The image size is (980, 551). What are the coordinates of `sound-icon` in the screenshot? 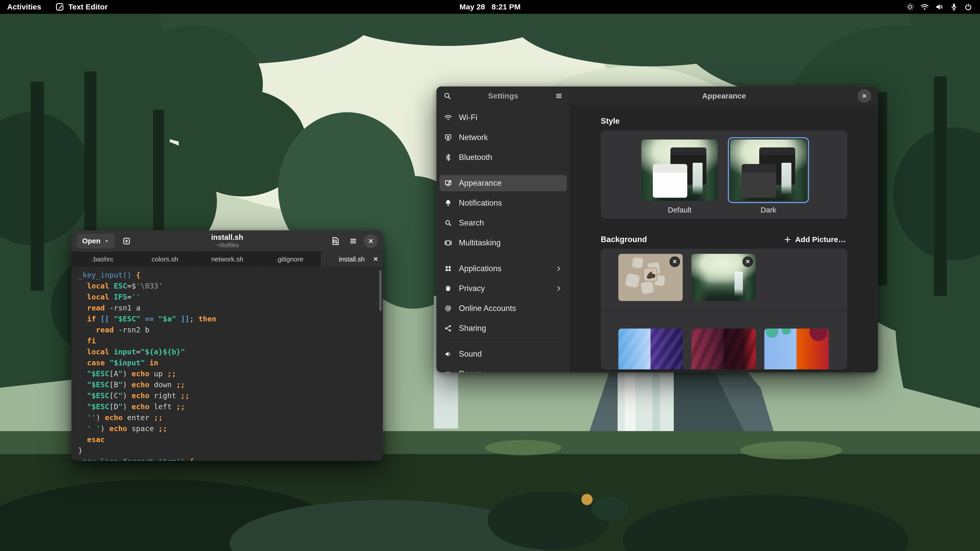 It's located at (448, 354).